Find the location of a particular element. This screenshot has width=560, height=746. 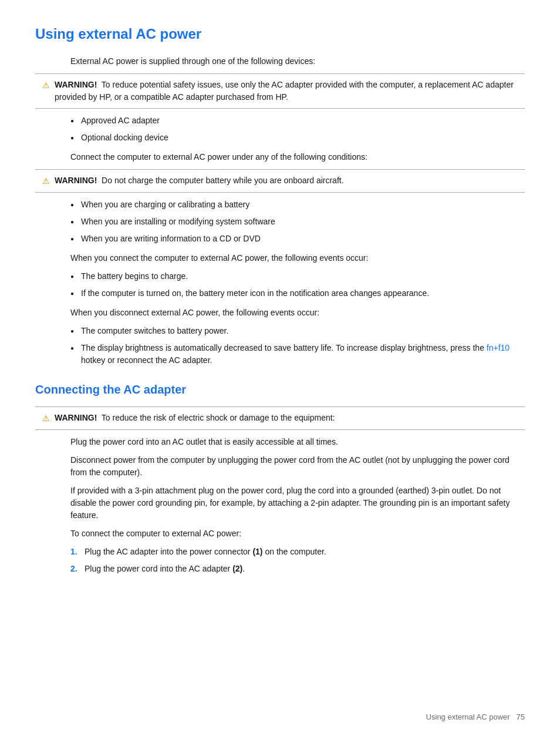

intro-text: External AC power is supplied through on… is located at coordinates (298, 61).